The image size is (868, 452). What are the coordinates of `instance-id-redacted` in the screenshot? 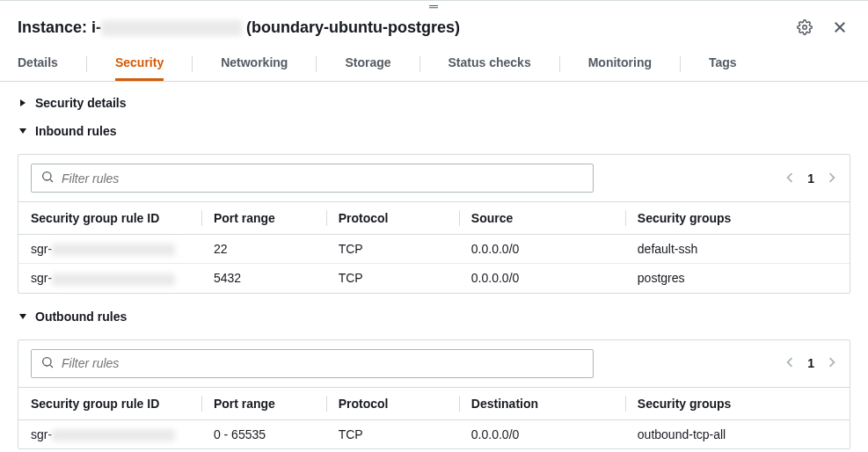 It's located at (171, 28).